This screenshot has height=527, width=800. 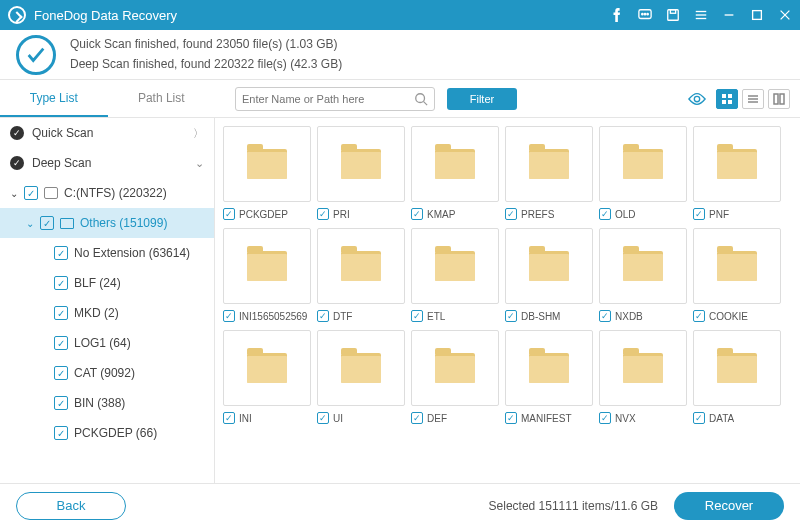 What do you see at coordinates (335, 99) in the screenshot?
I see `search-box` at bounding box center [335, 99].